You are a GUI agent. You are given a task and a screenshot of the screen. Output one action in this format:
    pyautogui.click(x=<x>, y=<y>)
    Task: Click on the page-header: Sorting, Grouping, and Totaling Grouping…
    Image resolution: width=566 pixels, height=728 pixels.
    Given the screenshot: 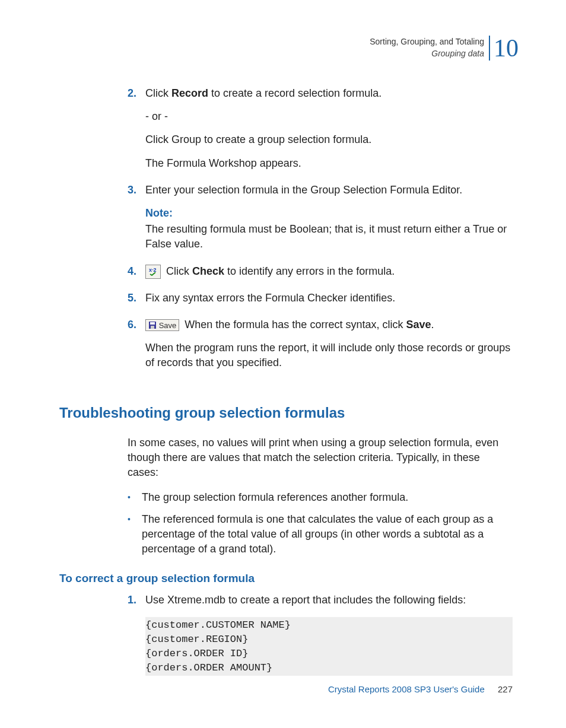 What is the action you would take?
    pyautogui.click(x=444, y=48)
    